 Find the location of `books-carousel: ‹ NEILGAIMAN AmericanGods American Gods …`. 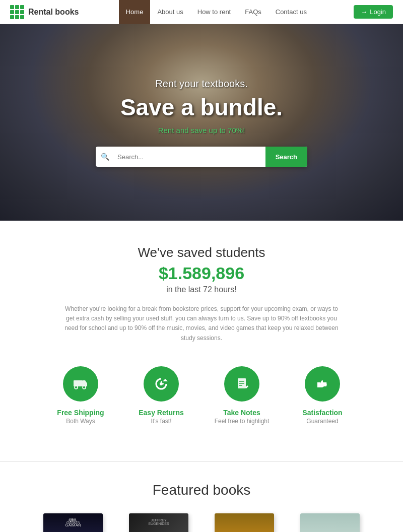

books-carousel: ‹ NEILGAIMAN AmericanGods American Gods … is located at coordinates (202, 523).